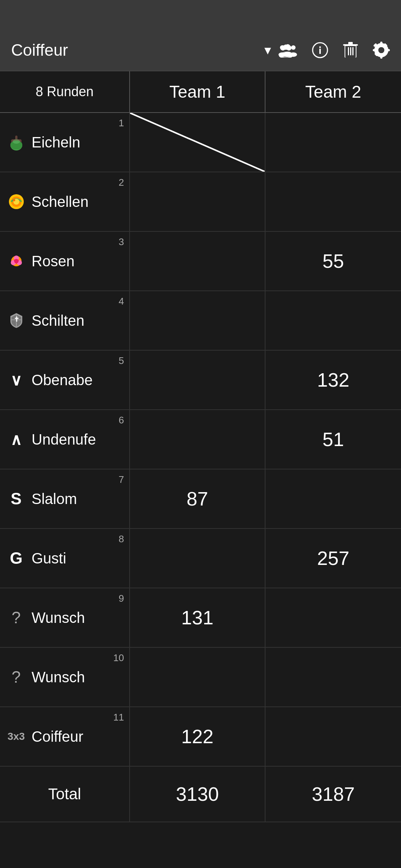  What do you see at coordinates (333, 380) in the screenshot?
I see `obenabe-team2-cell: 132` at bounding box center [333, 380].